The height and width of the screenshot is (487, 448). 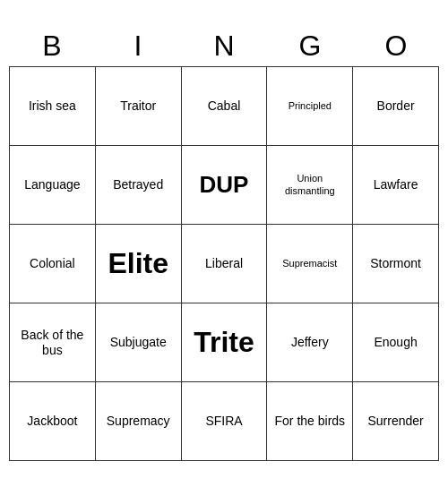 What do you see at coordinates (52, 47) in the screenshot?
I see `header-b: B` at bounding box center [52, 47].